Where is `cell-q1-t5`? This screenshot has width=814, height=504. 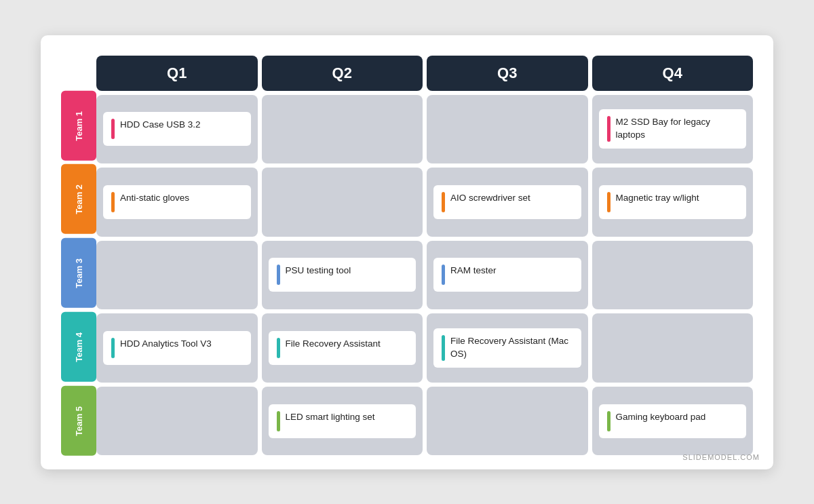
cell-q1-t5 is located at coordinates (177, 421).